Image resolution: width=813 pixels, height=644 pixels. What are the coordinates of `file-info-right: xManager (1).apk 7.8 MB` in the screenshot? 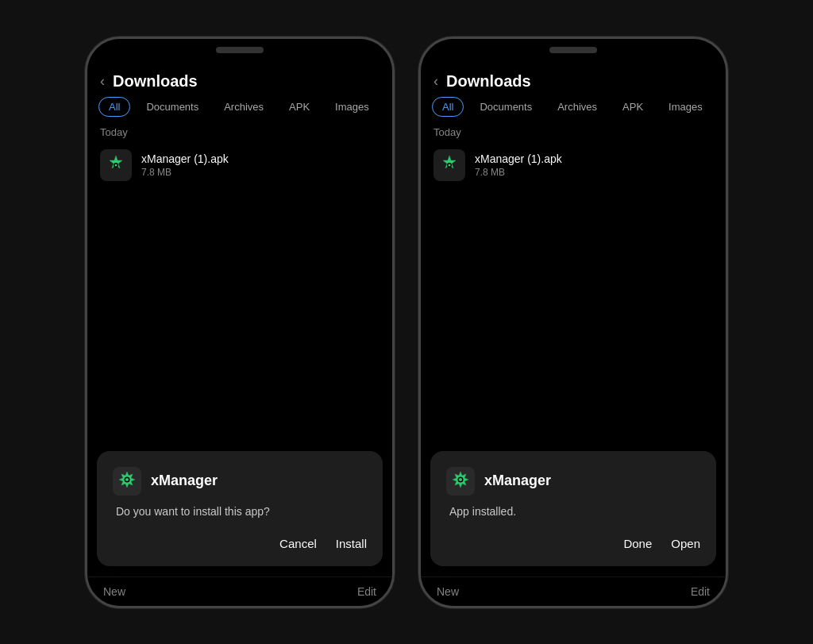 It's located at (518, 165).